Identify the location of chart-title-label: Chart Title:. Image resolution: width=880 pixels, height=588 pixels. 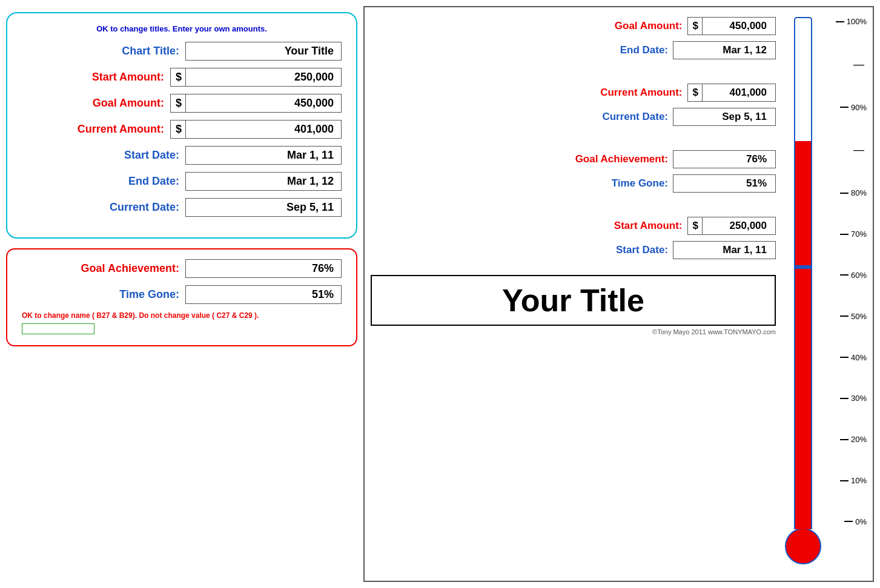
(128, 51).